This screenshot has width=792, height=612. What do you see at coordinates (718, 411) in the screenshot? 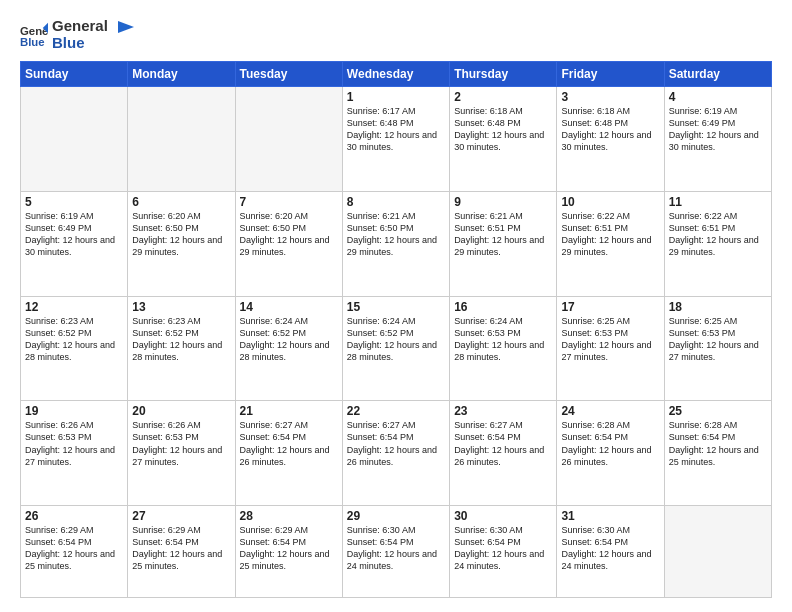
I see `day-number: 25` at bounding box center [718, 411].